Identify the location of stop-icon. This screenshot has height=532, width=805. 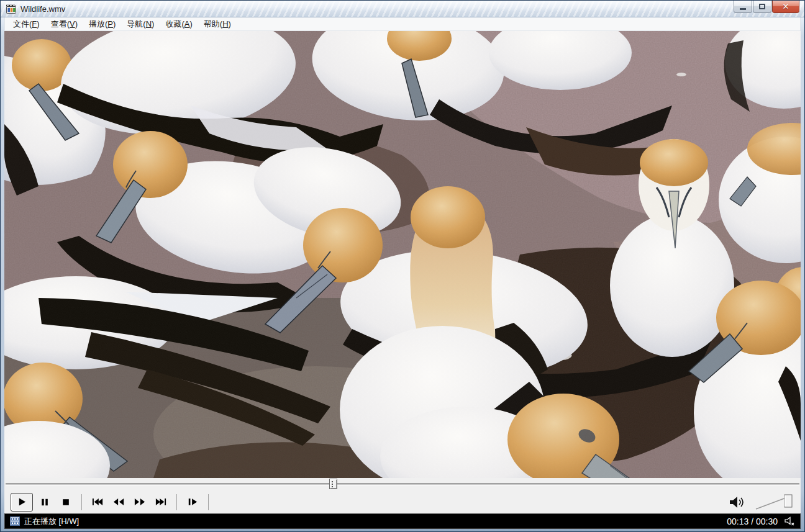
(66, 502).